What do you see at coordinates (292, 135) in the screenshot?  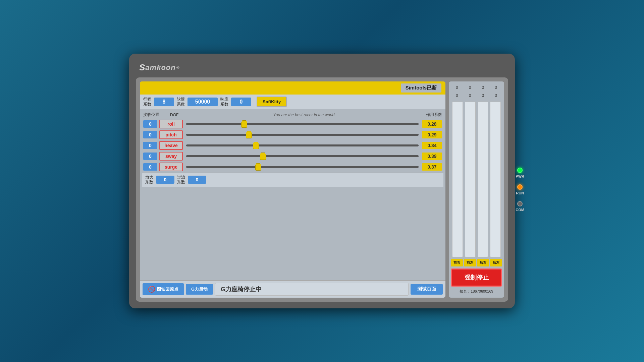 I see `dof-row-pitch: 0 pitch 0.29` at bounding box center [292, 135].